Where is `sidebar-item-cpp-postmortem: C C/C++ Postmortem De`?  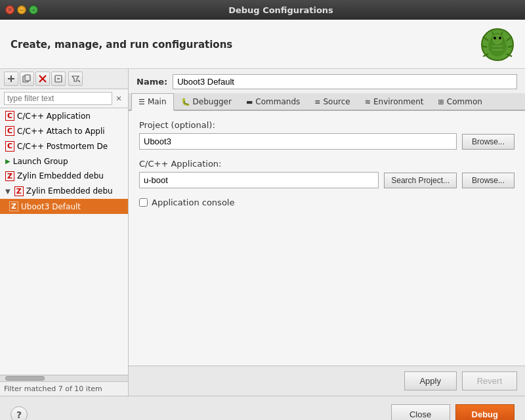
sidebar-item-cpp-postmortem: C C/C++ Postmortem De is located at coordinates (64, 146).